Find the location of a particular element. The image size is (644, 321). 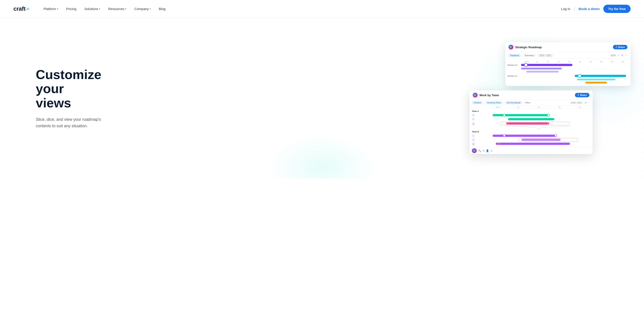

nav-links: Platform ▾ Pricing Solutions ▾ Resources… is located at coordinates (300, 9).